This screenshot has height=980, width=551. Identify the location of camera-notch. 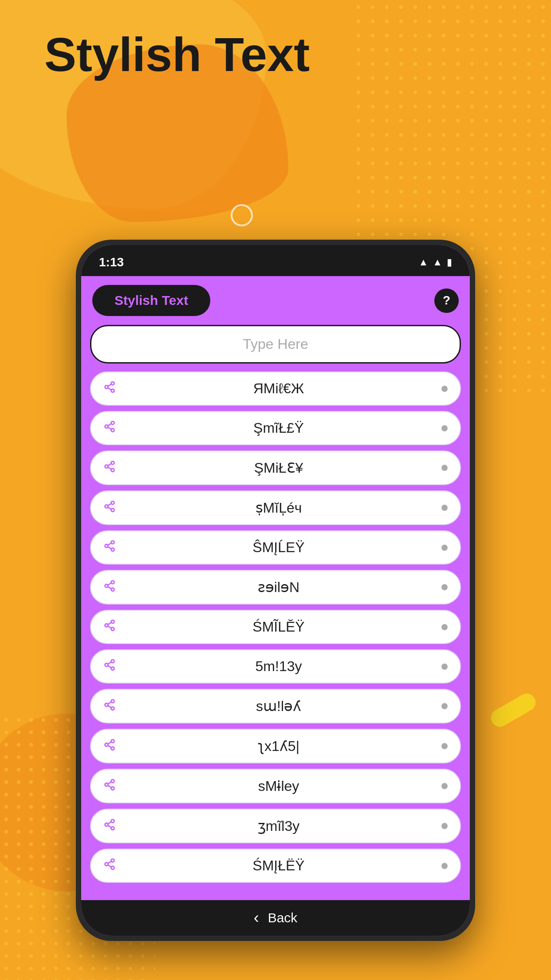
(276, 252).